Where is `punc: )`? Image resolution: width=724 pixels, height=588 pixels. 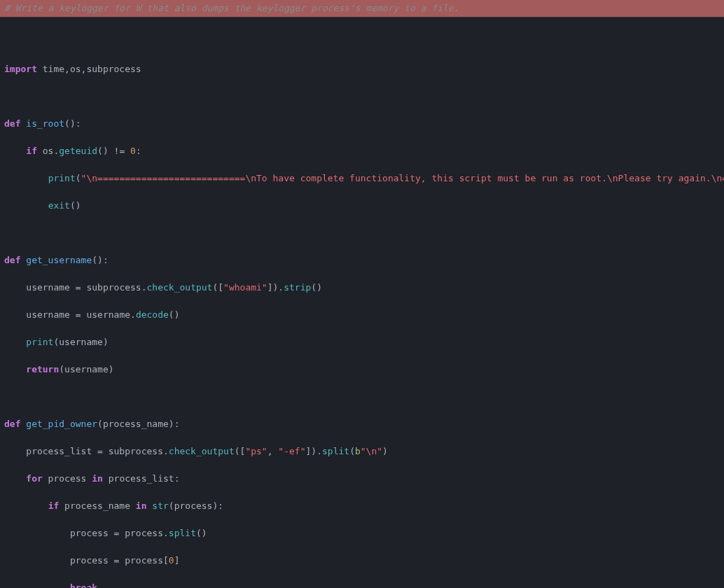 punc: ) is located at coordinates (385, 451).